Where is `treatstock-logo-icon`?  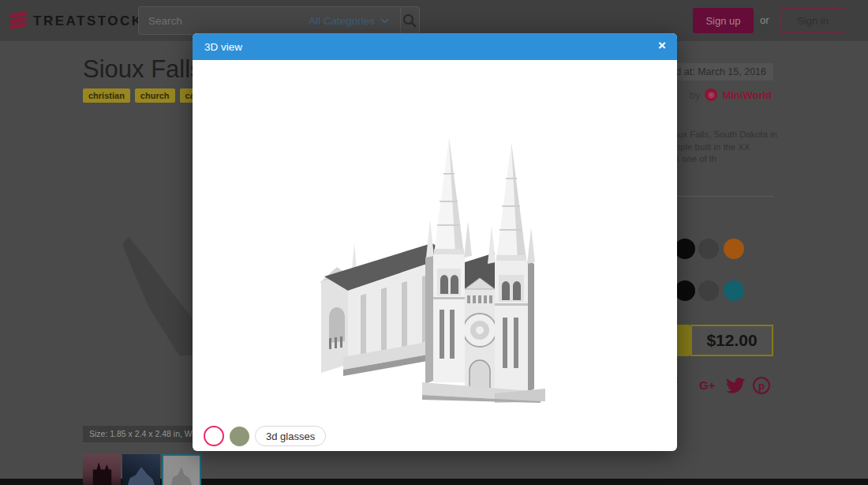
treatstock-logo-icon is located at coordinates (18, 21).